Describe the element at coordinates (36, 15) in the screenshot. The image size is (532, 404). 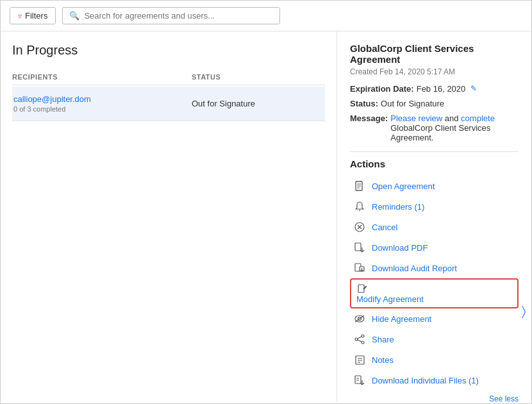
I see `filter-label: Filters` at that location.